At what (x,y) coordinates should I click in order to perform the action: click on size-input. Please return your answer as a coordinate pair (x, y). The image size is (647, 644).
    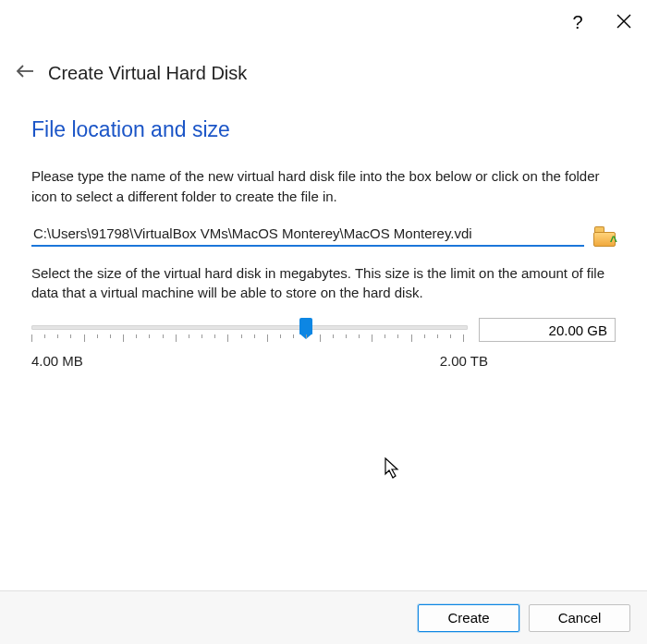
    Looking at the image, I should click on (547, 330).